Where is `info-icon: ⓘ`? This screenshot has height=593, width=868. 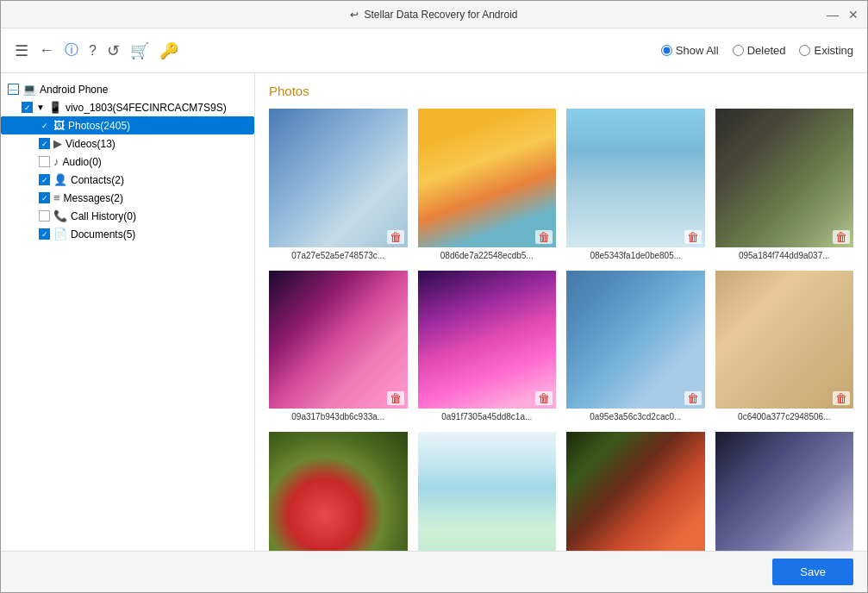
info-icon: ⓘ is located at coordinates (72, 50).